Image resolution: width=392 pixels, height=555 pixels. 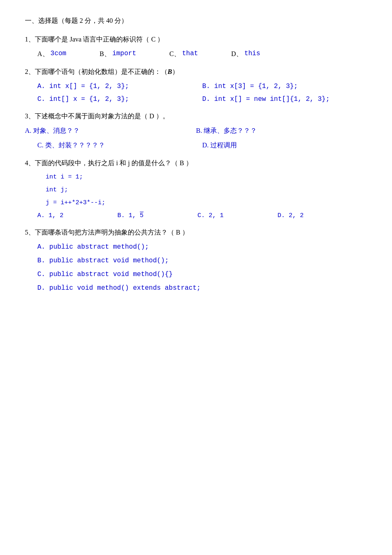 What do you see at coordinates (196, 54) in the screenshot?
I see `question-1-options: A、3com B、import C、that D、this` at bounding box center [196, 54].